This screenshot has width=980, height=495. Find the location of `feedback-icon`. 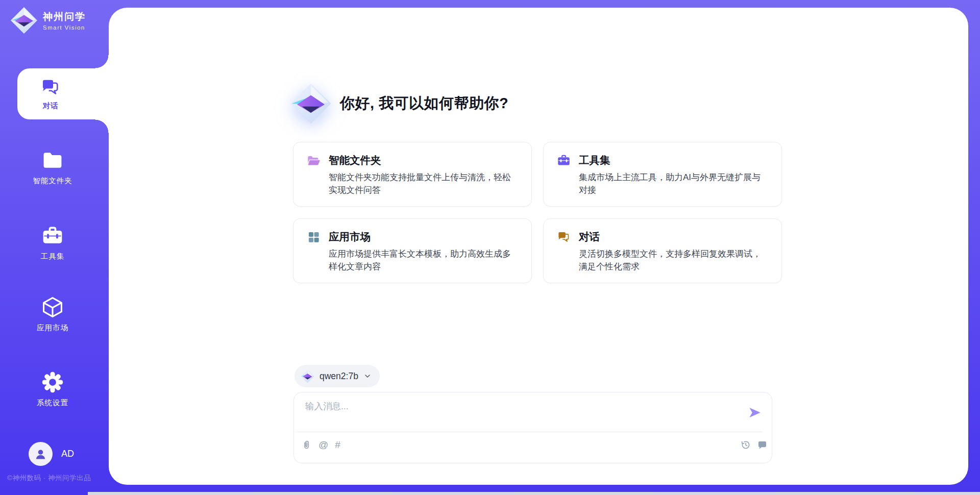

feedback-icon is located at coordinates (763, 445).